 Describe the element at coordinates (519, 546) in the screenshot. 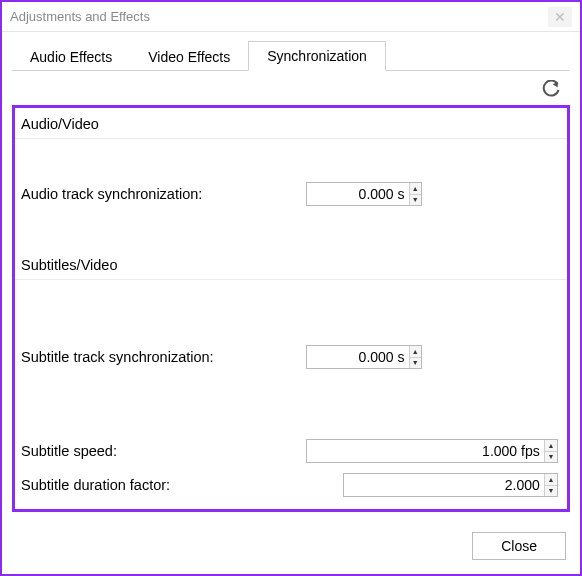

I see `close-button: Close` at that location.